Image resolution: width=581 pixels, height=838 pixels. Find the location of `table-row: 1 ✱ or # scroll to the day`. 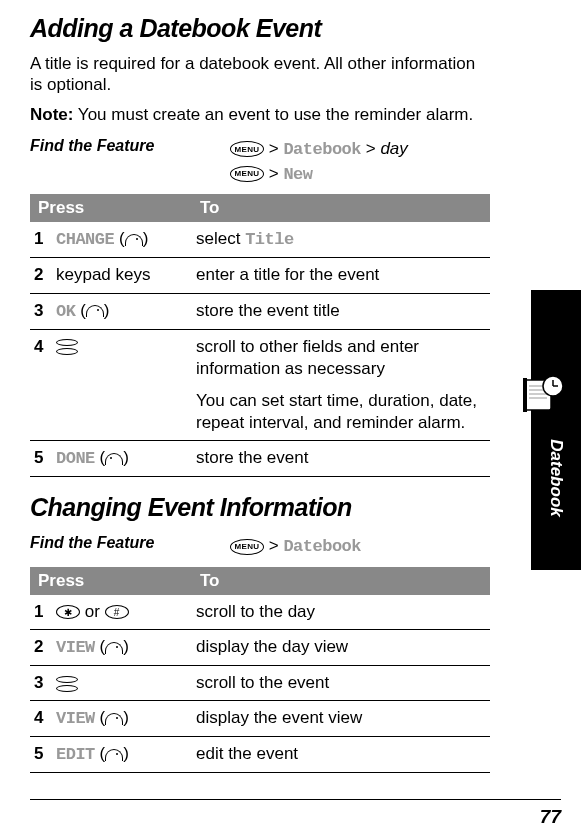

table-row: 1 ✱ or # scroll to the day is located at coordinates (260, 612).